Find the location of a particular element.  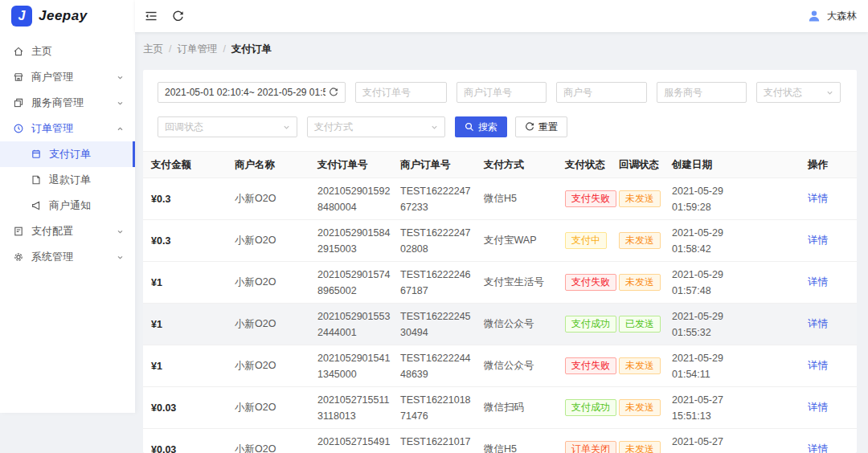

menu-fold-icon is located at coordinates (151, 16).